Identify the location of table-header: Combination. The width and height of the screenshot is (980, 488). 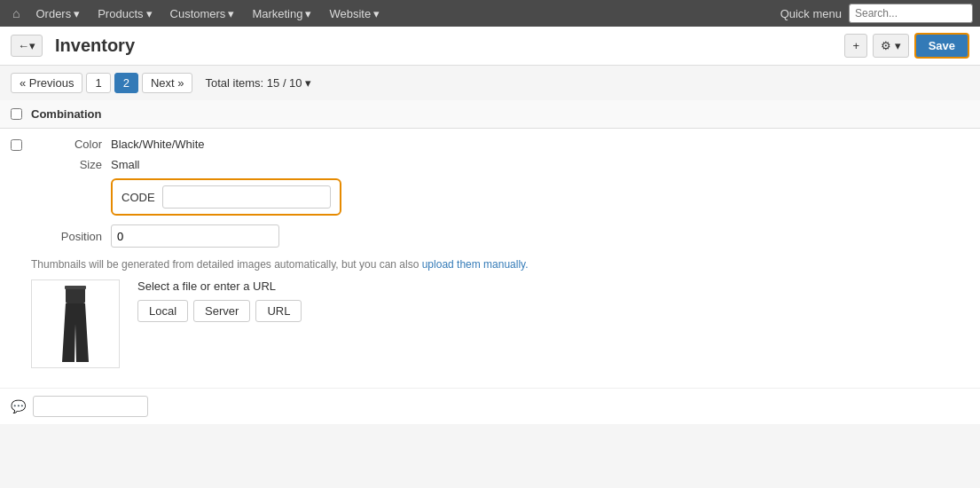
(490, 114).